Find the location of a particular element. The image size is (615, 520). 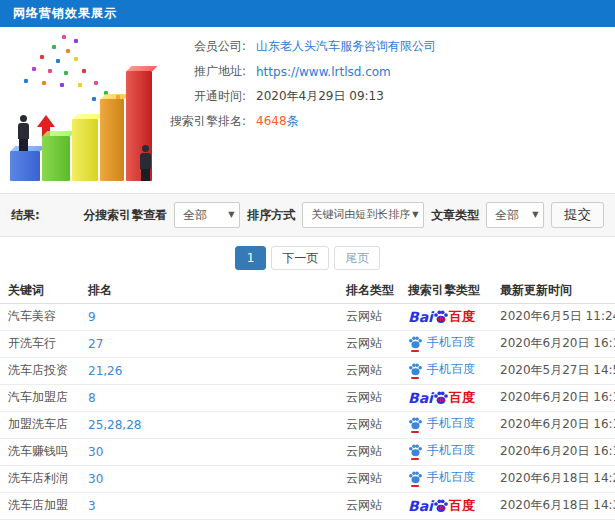

updated-cell: 2020年5月27日 14:58 is located at coordinates (556, 370).